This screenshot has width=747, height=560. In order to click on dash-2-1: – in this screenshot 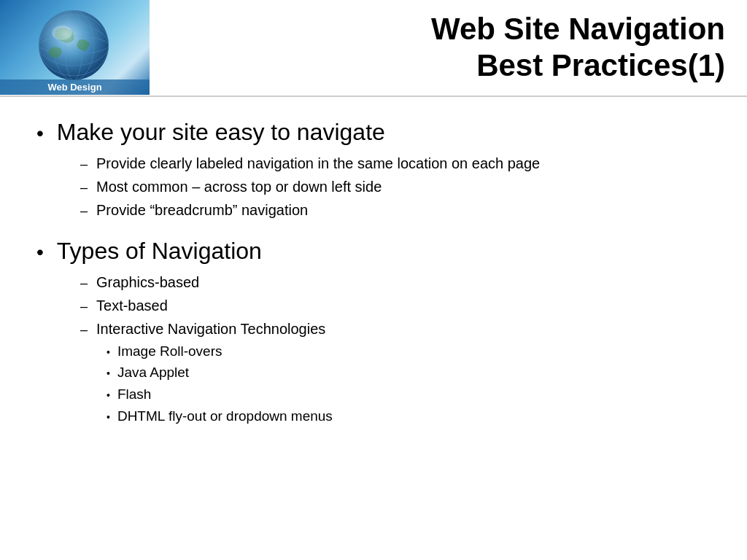, I will do `click(84, 283)`.